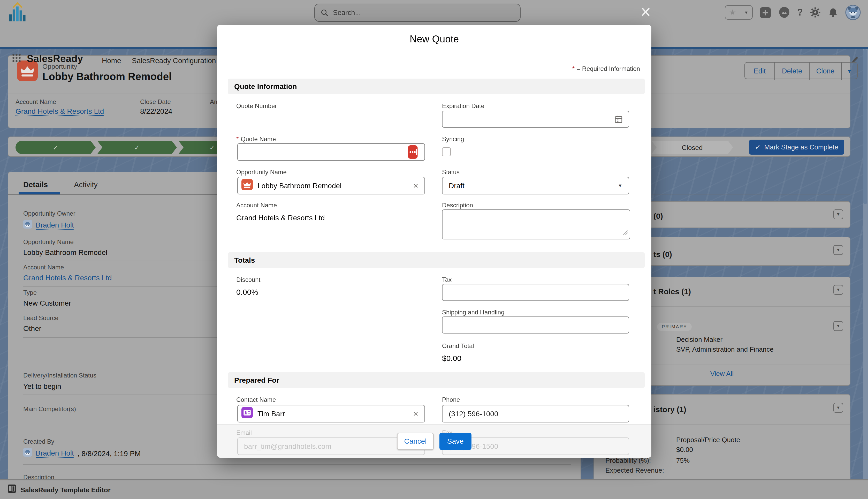 This screenshot has height=499, width=868. What do you see at coordinates (453, 139) in the screenshot?
I see `syncing-label: Syncing` at bounding box center [453, 139].